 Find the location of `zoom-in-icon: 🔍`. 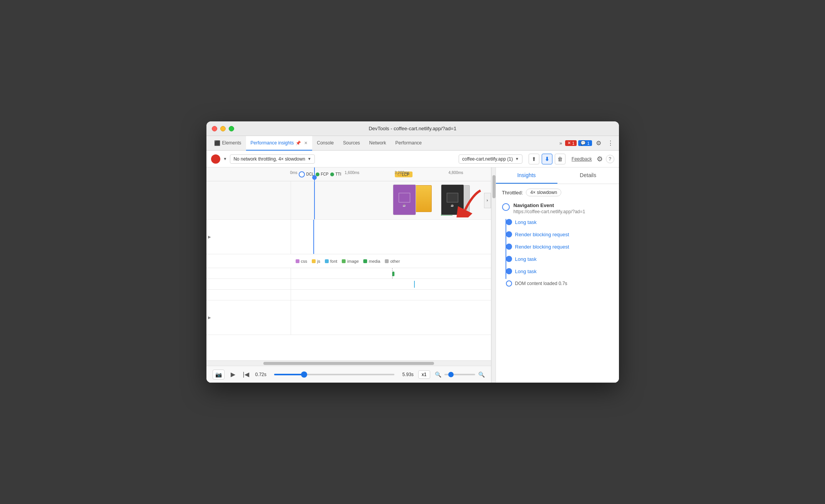

zoom-in-icon: 🔍 is located at coordinates (481, 375).